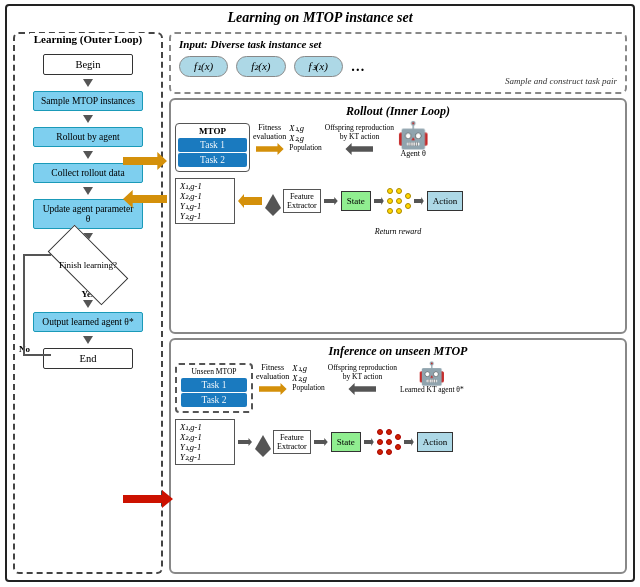 Image resolution: width=640 pixels, height=587 pixels. I want to click on inf-state-box: State, so click(346, 442).